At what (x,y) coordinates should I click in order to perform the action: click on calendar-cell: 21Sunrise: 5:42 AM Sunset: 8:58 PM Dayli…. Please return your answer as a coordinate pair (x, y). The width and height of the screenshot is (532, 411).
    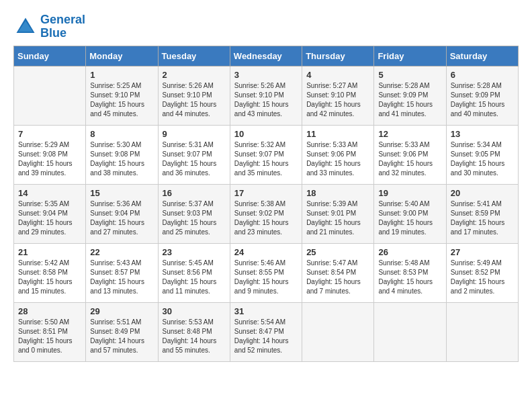
    Looking at the image, I should click on (50, 273).